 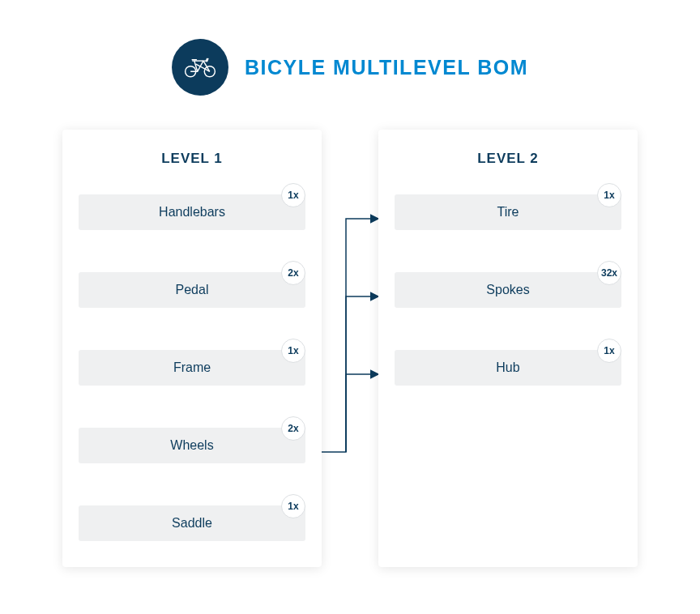 What do you see at coordinates (192, 523) in the screenshot?
I see `bom-item-label: Saddle` at bounding box center [192, 523].